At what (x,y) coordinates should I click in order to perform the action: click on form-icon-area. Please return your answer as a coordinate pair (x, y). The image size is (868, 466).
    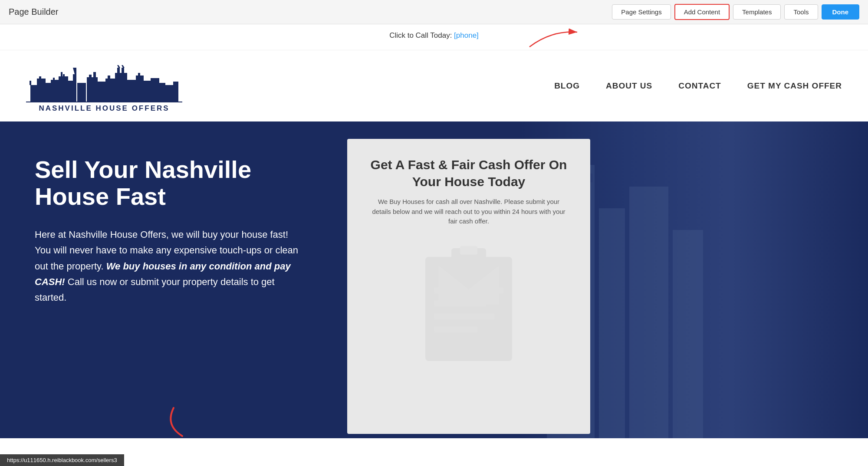
    Looking at the image, I should click on (469, 305).